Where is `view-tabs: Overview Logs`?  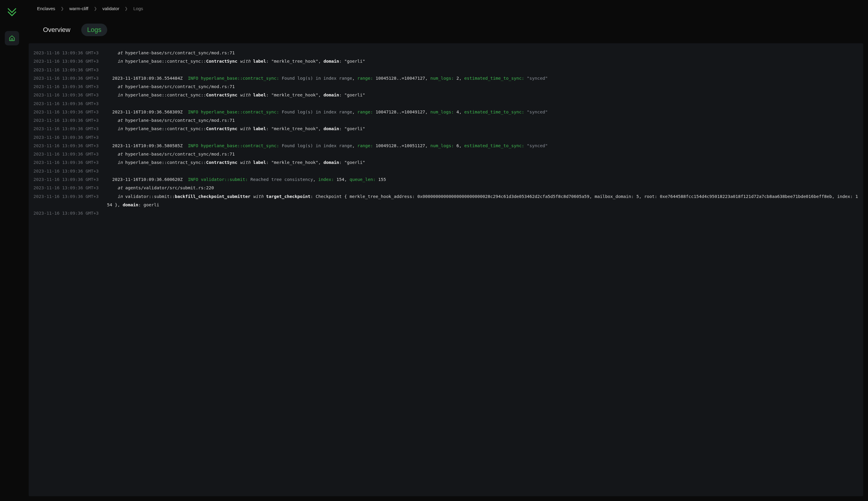
view-tabs: Overview Logs is located at coordinates (446, 30).